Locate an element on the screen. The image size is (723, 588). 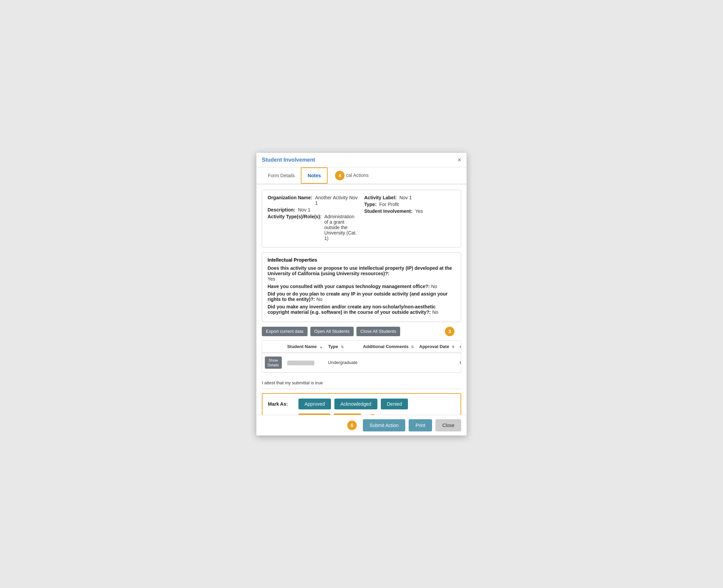
acknowledged-button: Acknowledged is located at coordinates (356, 404).